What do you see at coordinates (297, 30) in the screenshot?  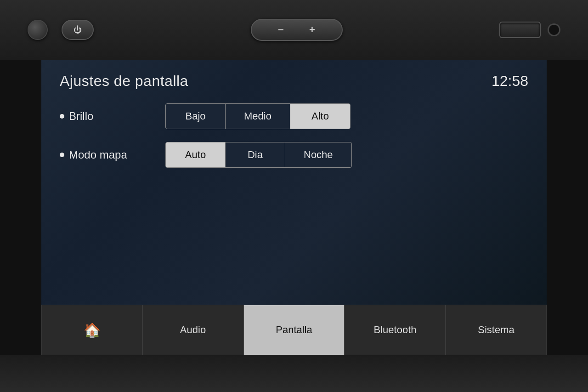 I see `volume-control: − +` at bounding box center [297, 30].